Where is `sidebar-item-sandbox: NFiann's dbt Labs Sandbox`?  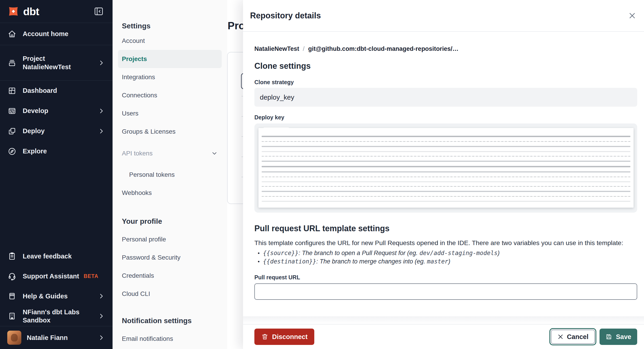
sidebar-item-sandbox: NFiann's dbt Labs Sandbox is located at coordinates (56, 316).